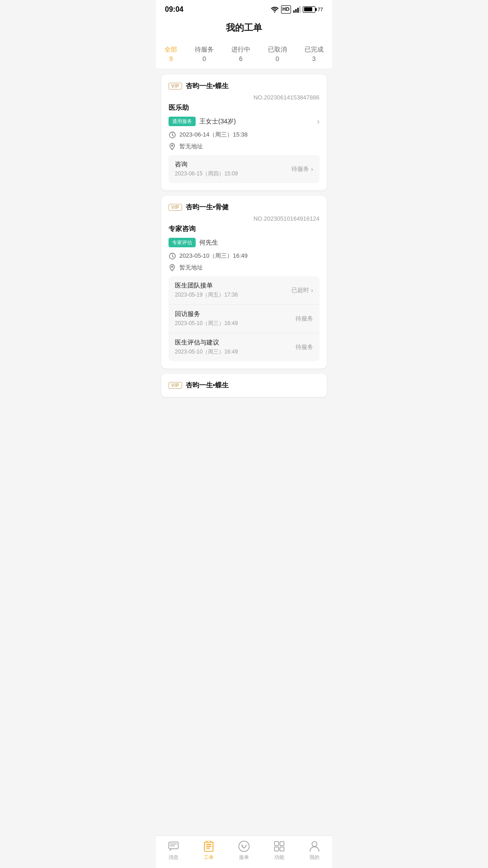 The image size is (488, 868). What do you see at coordinates (244, 29) in the screenshot?
I see `page-title-bar: 我的工单` at bounding box center [244, 29].